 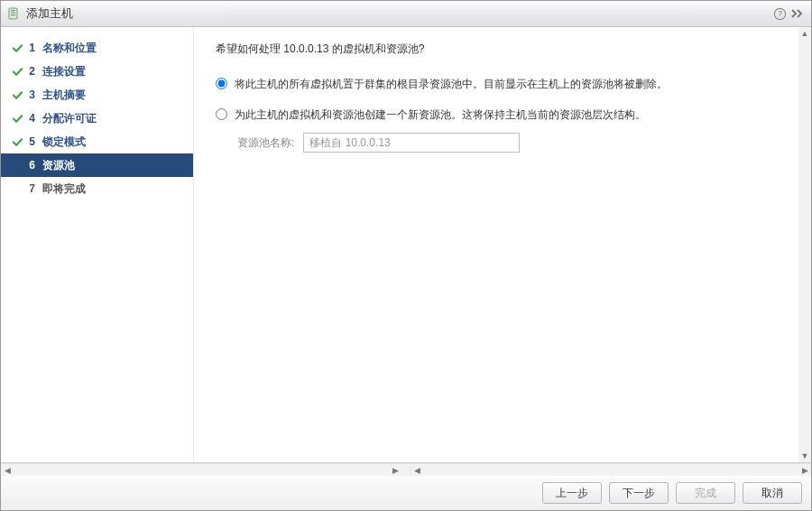 I want to click on titlebar: 添加主机 ?, so click(x=406, y=14).